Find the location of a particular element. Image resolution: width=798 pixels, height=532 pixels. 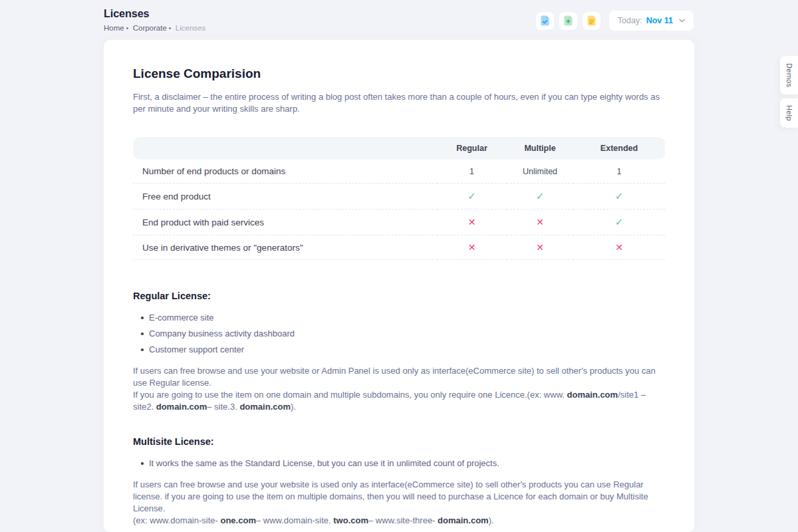

section-bullet-list: E-commerce siteCompany business activity… is located at coordinates (399, 334).